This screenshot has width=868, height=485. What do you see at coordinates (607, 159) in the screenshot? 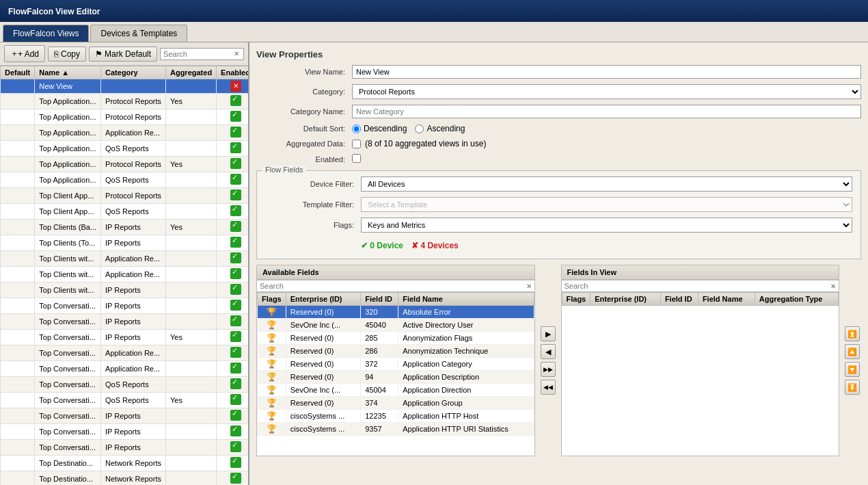
I see `enabled-field` at bounding box center [607, 159].